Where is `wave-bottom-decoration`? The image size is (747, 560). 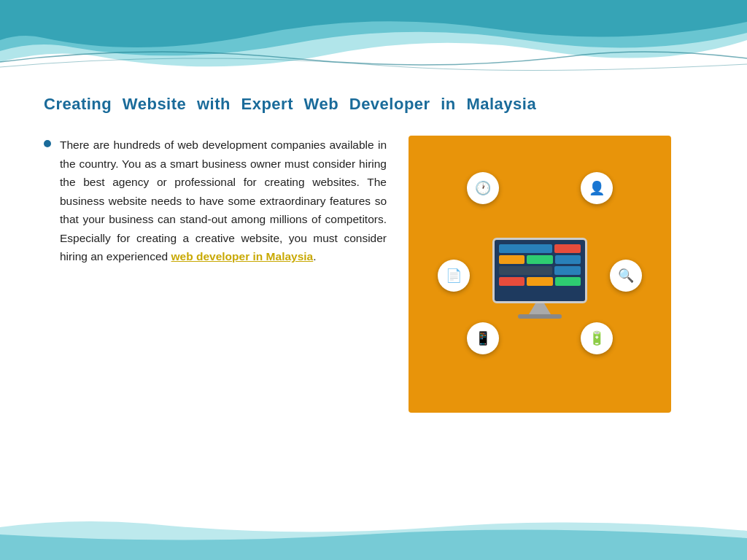
wave-bottom-decoration is located at coordinates (374, 538).